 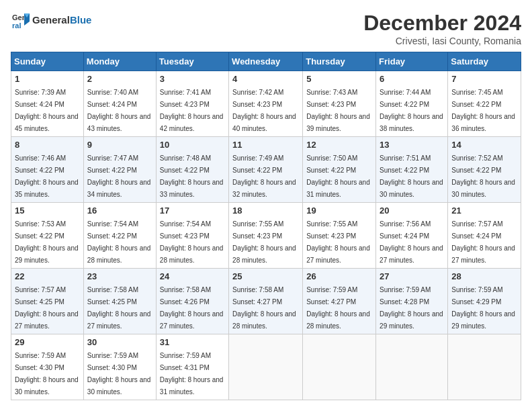 What do you see at coordinates (120, 236) in the screenshot?
I see `calendar-cell: 16 Sunrise: 7:54 AMSunset: 4:22 PMDaylig…` at bounding box center [120, 236].